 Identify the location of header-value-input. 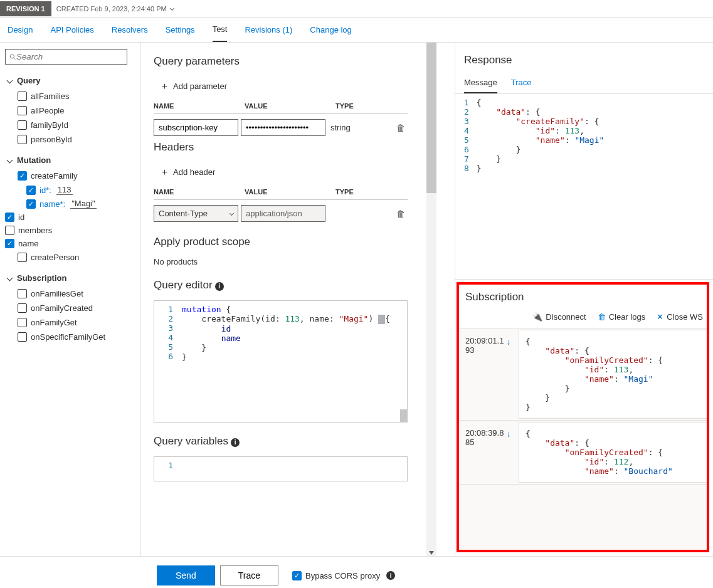
(283, 213).